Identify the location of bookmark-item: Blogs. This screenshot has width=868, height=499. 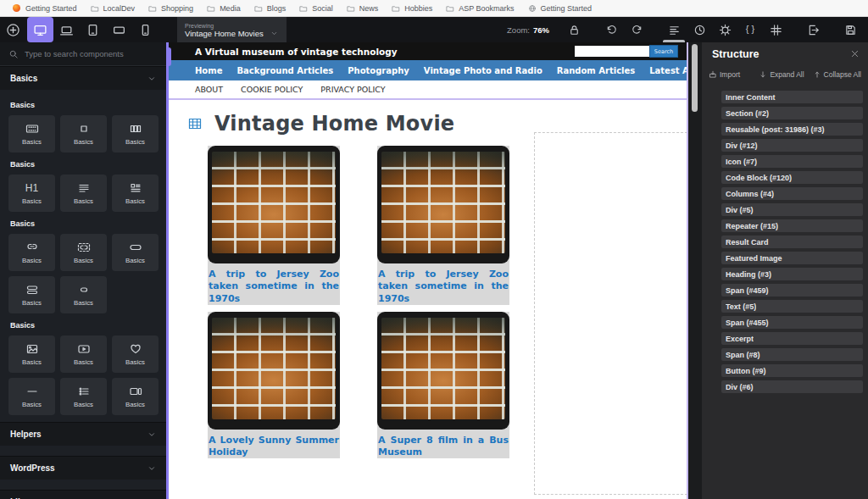
(270, 8).